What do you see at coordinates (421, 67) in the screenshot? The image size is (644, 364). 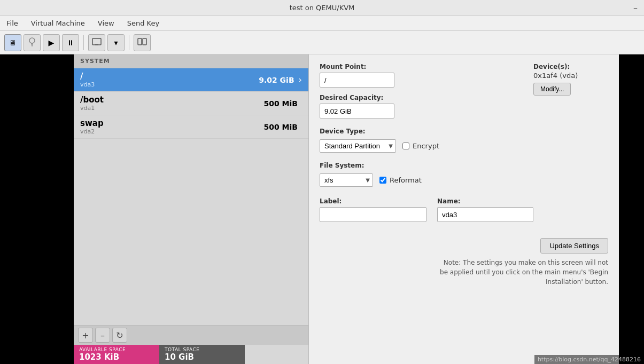 I see `mount-point-label: Mount Point:` at bounding box center [421, 67].